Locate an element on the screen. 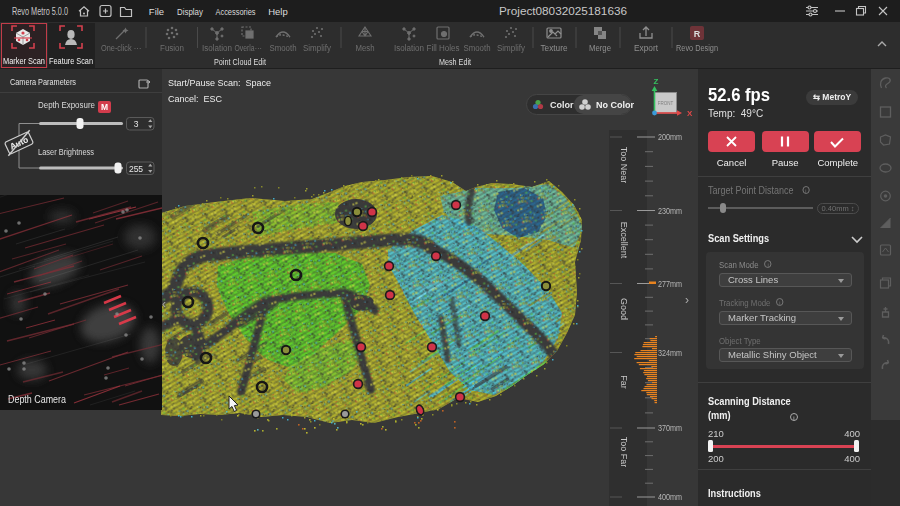 The image size is (900, 506). svg-text: Merge is located at coordinates (600, 48).